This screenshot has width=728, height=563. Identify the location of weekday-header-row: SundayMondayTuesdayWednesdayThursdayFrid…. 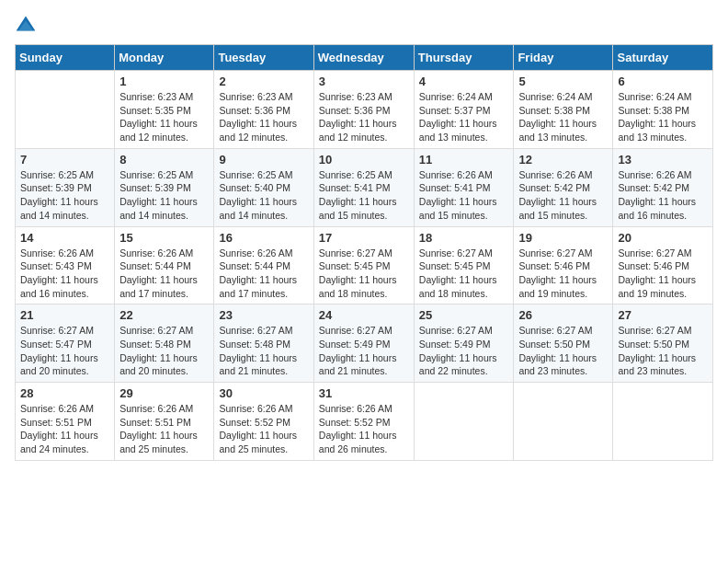
(364, 58).